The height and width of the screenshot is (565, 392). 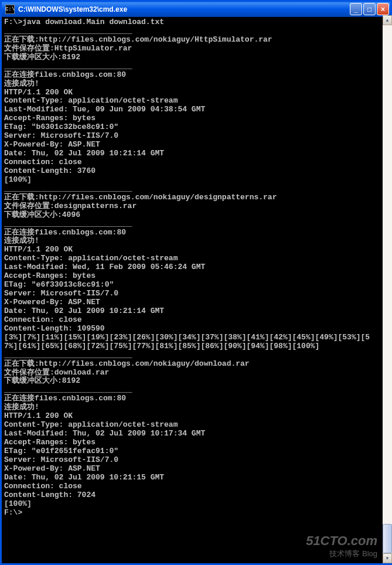 What do you see at coordinates (162, 346) in the screenshot?
I see `progress: 7%][61%][65%][68%][72%][75%][77%][81%][8…` at bounding box center [162, 346].